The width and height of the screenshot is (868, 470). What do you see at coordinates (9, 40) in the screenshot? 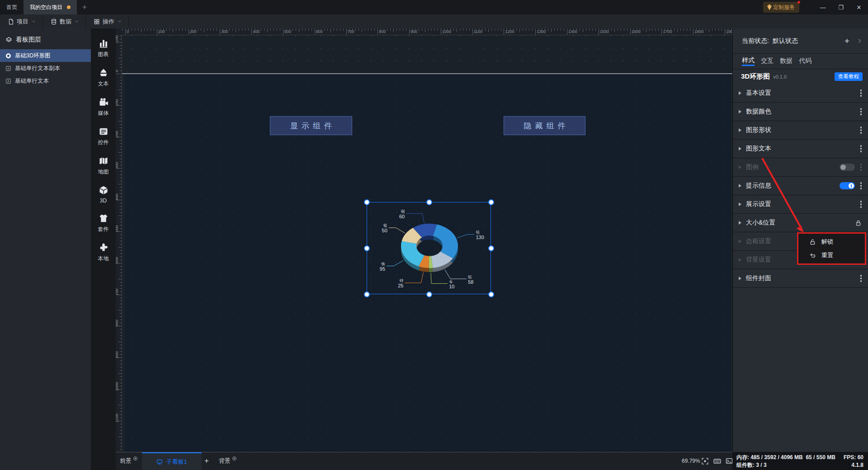
I see `layers-icon` at bounding box center [9, 40].